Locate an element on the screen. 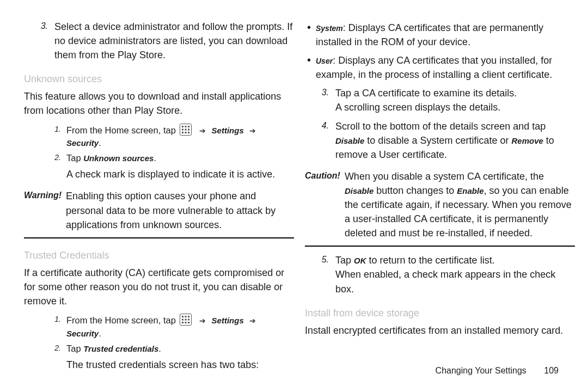  list-item: 3. Tap a CA certificate to examine its d… is located at coordinates (440, 100).